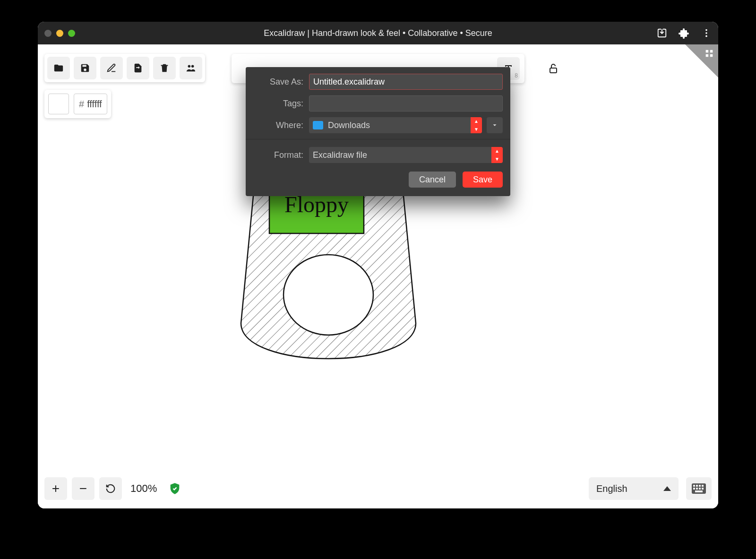  Describe the element at coordinates (495, 125) in the screenshot. I see `expand-locations-button` at that location.